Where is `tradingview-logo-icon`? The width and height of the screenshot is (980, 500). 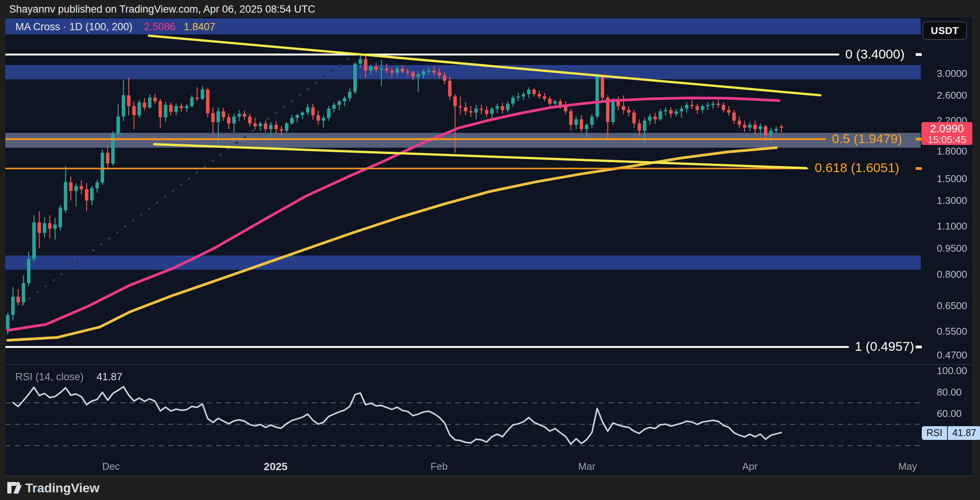 tradingview-logo-icon is located at coordinates (15, 489).